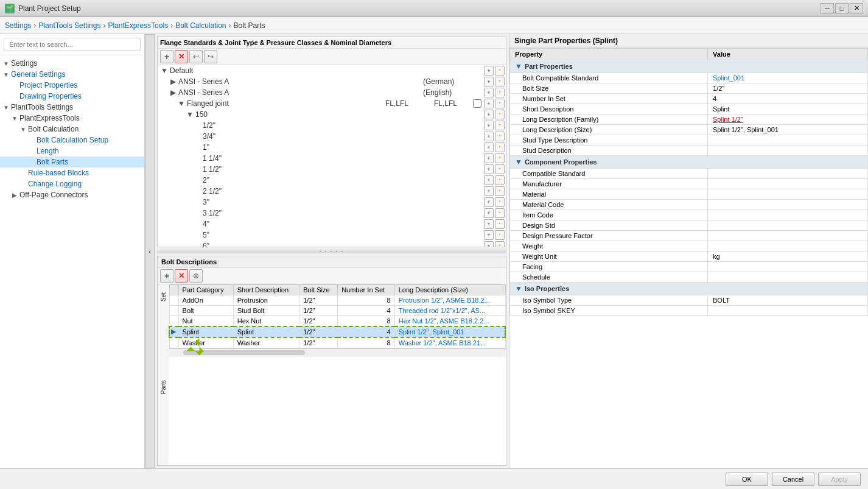  What do you see at coordinates (181, 276) in the screenshot?
I see `bolt-delete-button: ✕` at bounding box center [181, 276].